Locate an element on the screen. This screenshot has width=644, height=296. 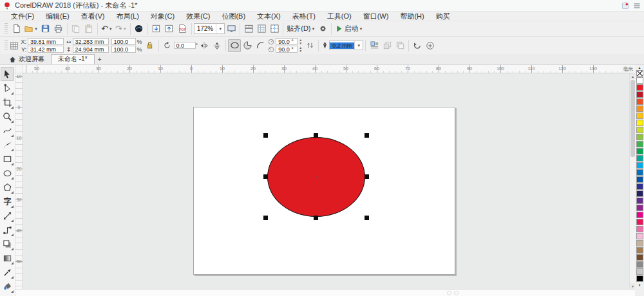
export-button is located at coordinates (169, 29).